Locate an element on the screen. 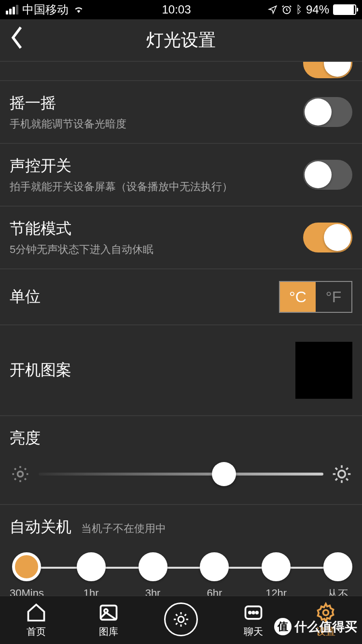 The width and height of the screenshot is (362, 644). setting-row-brightness: 亮度 is located at coordinates (181, 461).